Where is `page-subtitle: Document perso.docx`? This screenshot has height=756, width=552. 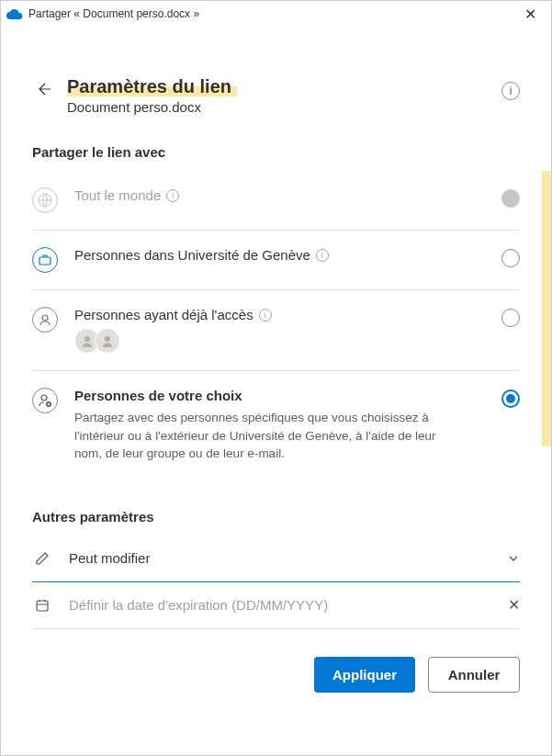
page-subtitle: Document perso.docx is located at coordinates (277, 107).